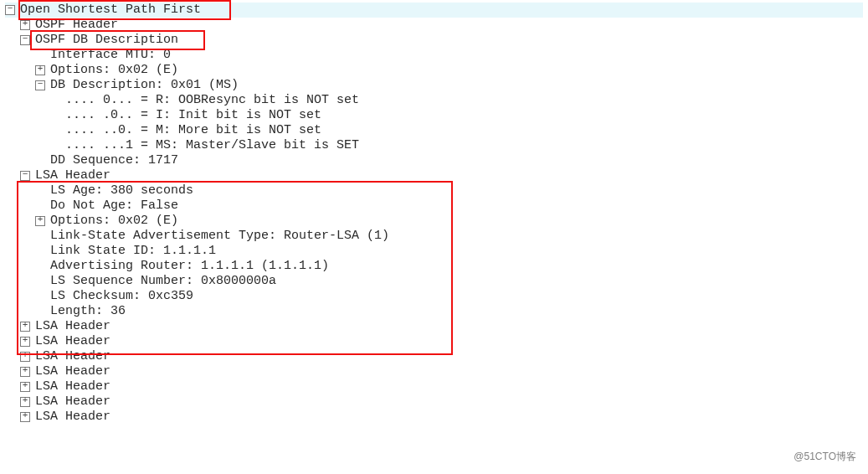 The width and height of the screenshot is (868, 474). I want to click on tree-node-dd-sequence: DD Sequence: 1717, so click(434, 161).